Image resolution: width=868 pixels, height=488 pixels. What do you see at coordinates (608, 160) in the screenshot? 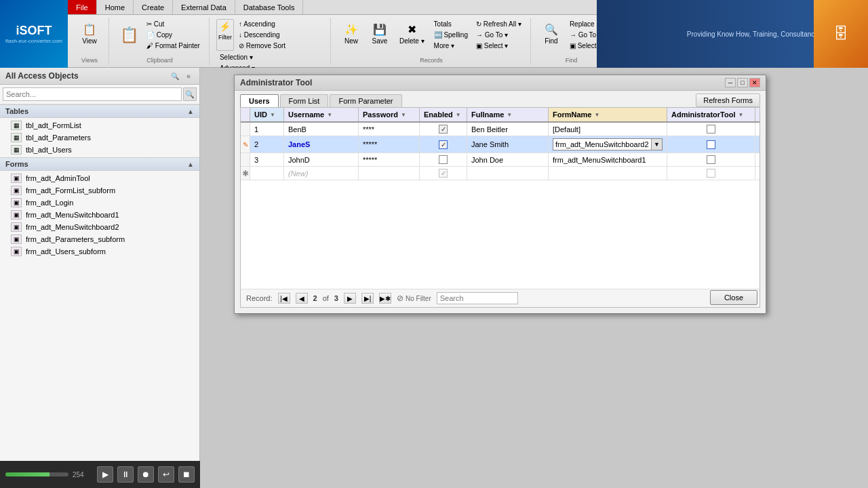
I see `cell-formname: frm_adt_MenuSwitchboard1` at bounding box center [608, 160].